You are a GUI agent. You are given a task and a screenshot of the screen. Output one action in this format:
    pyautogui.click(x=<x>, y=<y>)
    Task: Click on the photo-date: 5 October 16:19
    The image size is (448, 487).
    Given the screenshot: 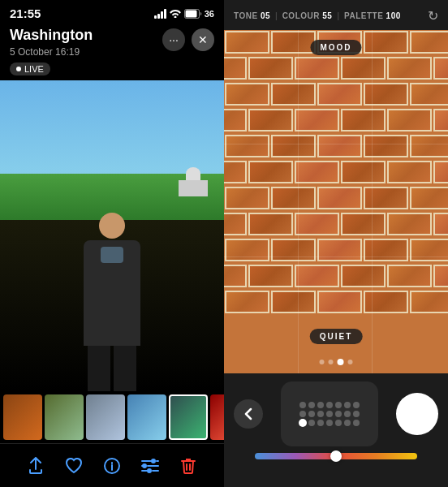 What is the action you would take?
    pyautogui.click(x=51, y=52)
    